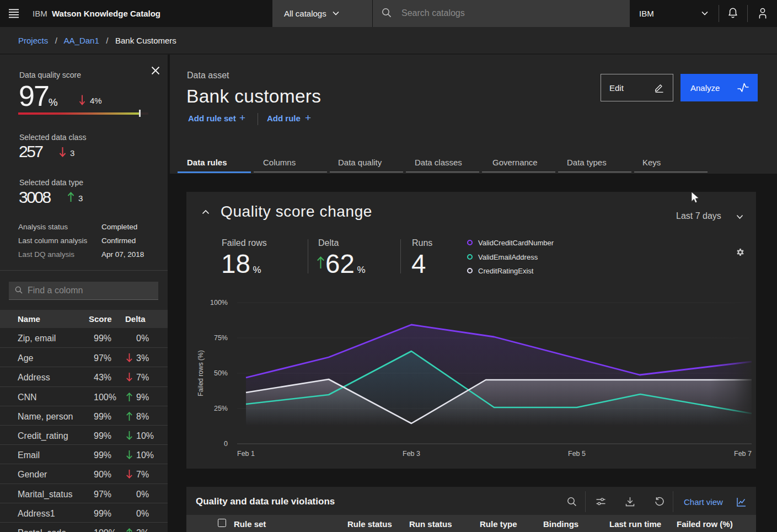  What do you see at coordinates (226, 444) in the screenshot?
I see `svg-text: 0` at bounding box center [226, 444].